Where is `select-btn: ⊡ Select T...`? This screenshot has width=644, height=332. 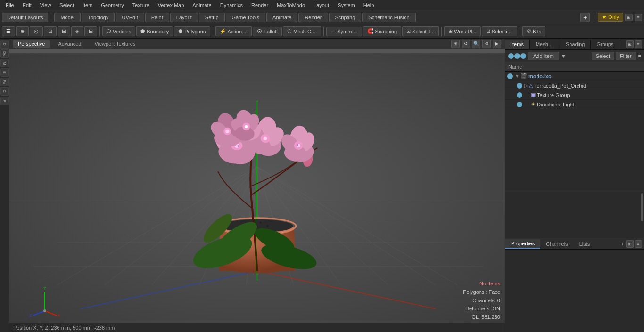
select-btn: ⊡ Select T... is located at coordinates (421, 31).